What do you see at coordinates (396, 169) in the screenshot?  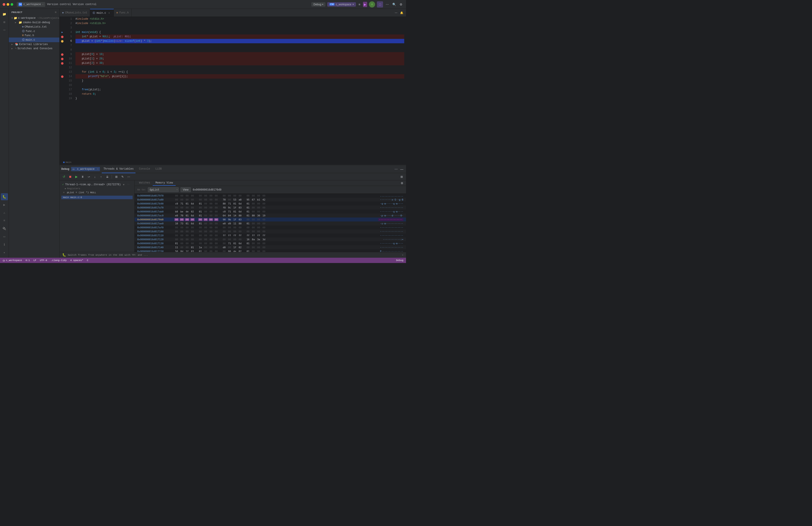 I see `panel-more-button: ⋯` at bounding box center [396, 169].